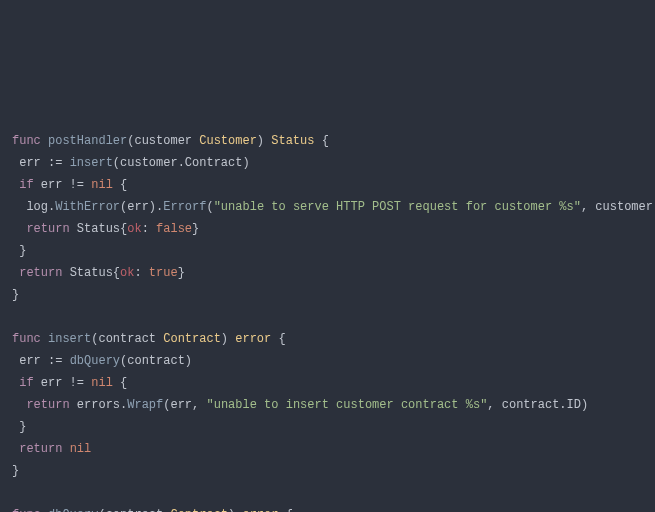 This screenshot has width=655, height=512. What do you see at coordinates (37, 207) in the screenshot?
I see `ident-log: log` at bounding box center [37, 207].